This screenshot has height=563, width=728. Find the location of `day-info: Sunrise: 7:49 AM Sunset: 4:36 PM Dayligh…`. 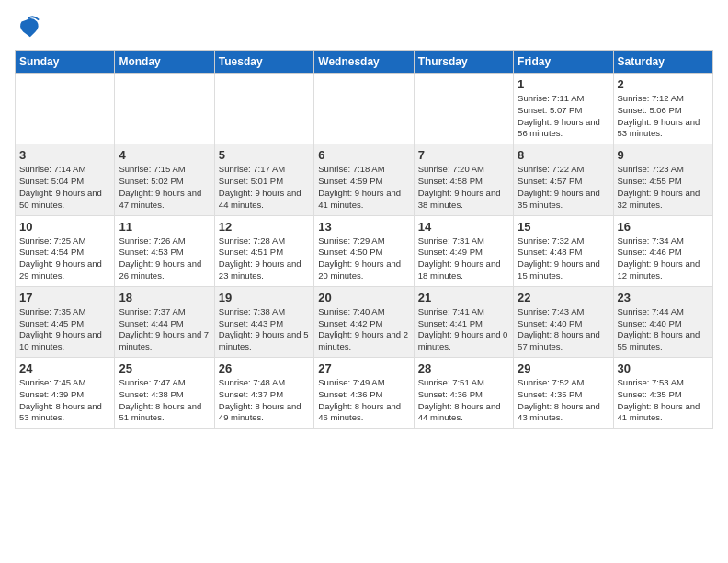

day-info: Sunrise: 7:49 AM Sunset: 4:36 PM Dayligh… is located at coordinates (364, 401).